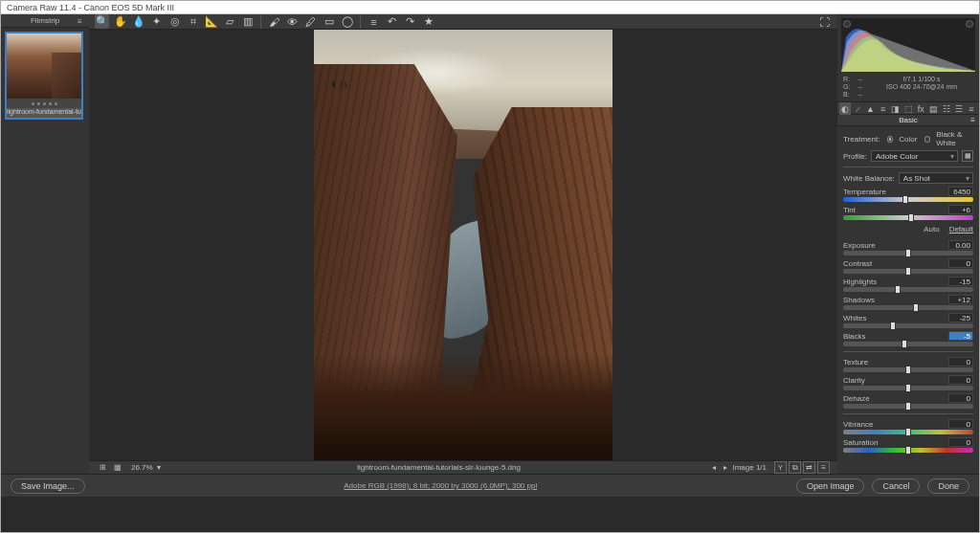 The height and width of the screenshot is (533, 980). What do you see at coordinates (890, 140) in the screenshot?
I see `treatment-color-radio` at bounding box center [890, 140].